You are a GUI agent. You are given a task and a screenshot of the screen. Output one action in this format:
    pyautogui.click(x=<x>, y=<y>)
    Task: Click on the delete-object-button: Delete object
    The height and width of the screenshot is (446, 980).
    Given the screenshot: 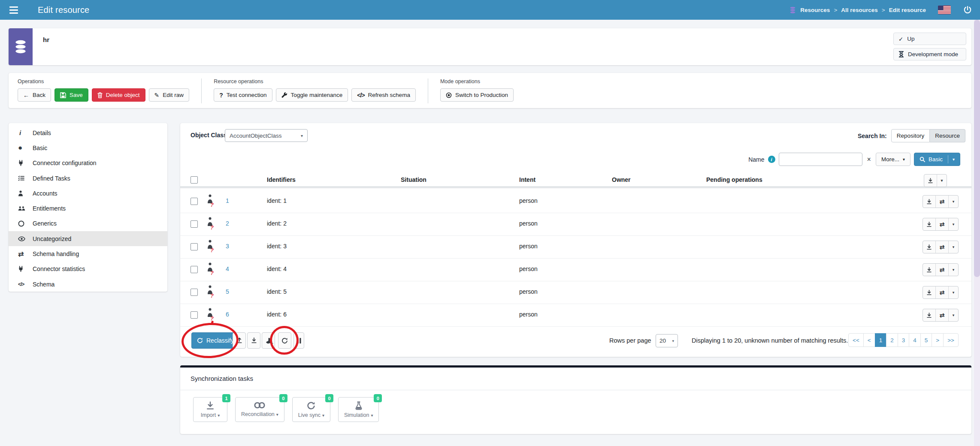 What is the action you would take?
    pyautogui.click(x=118, y=95)
    